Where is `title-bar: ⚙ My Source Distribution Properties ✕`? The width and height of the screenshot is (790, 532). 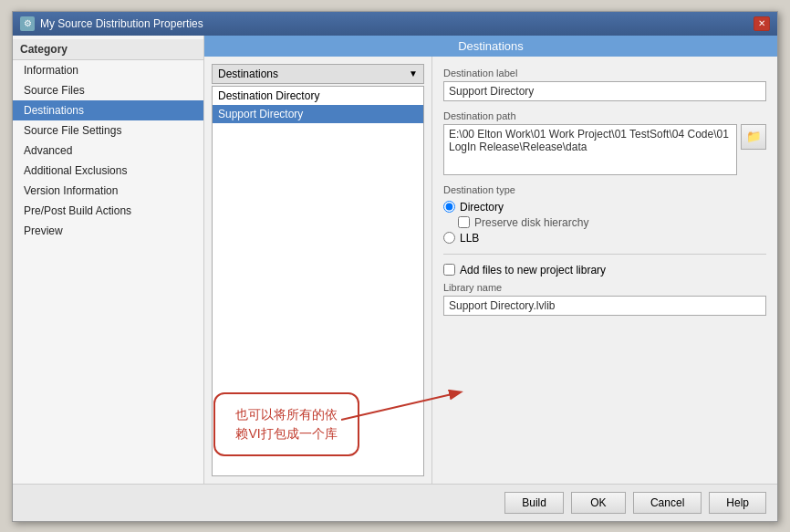 title-bar: ⚙ My Source Distribution Properties ✕ is located at coordinates (395, 24).